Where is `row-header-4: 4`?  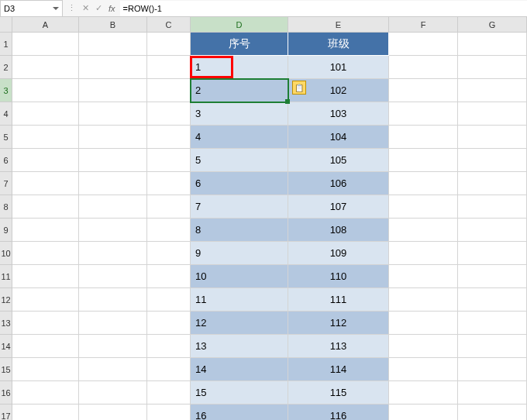
row-header-4: 4 is located at coordinates (6, 114).